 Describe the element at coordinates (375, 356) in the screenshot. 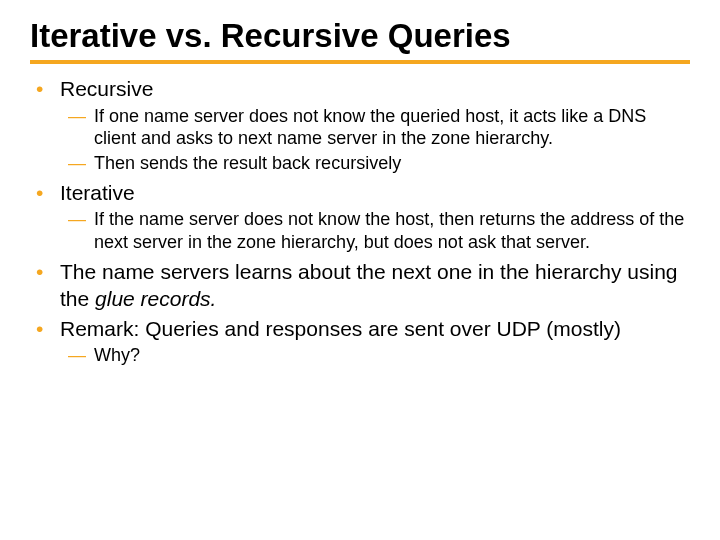

I see `sub-list: Why?` at that location.